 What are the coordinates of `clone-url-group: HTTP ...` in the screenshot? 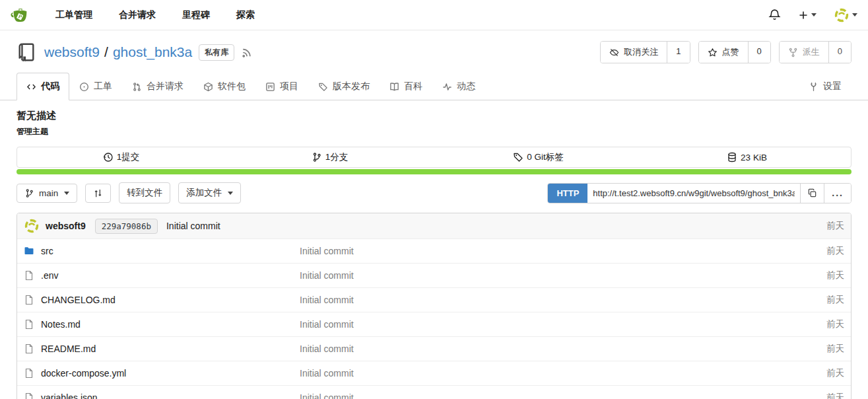 It's located at (700, 193).